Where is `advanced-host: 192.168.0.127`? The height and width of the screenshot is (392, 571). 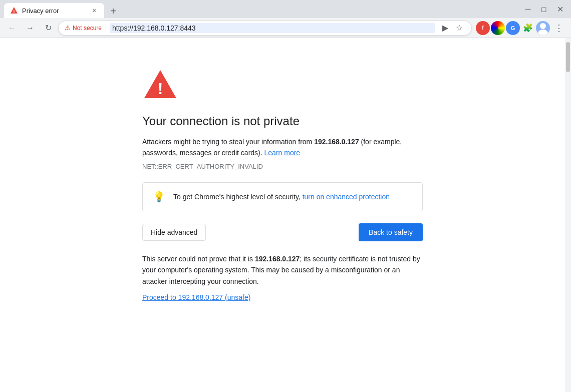
advanced-host: 192.168.0.127 is located at coordinates (277, 259).